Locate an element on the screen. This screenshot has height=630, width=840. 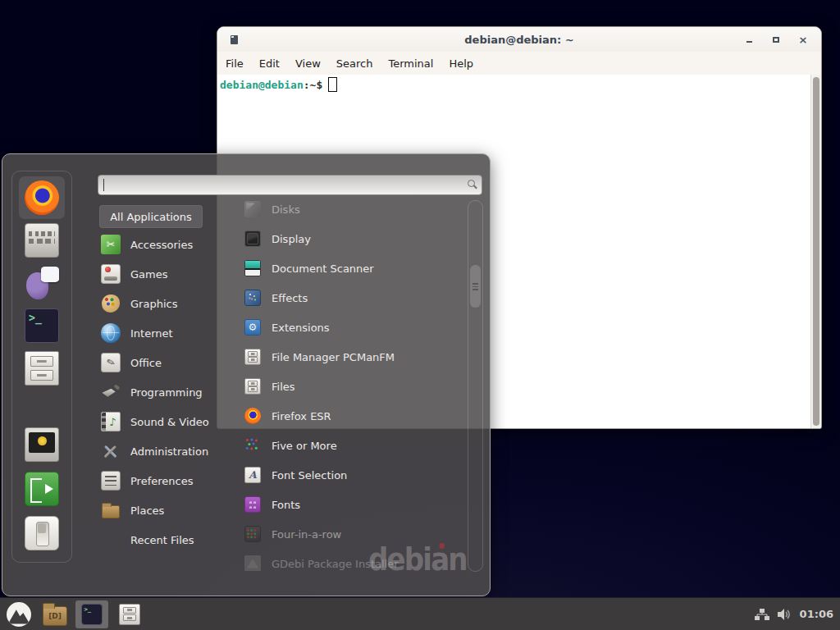
category-item-administration: Administration is located at coordinates (169, 451).